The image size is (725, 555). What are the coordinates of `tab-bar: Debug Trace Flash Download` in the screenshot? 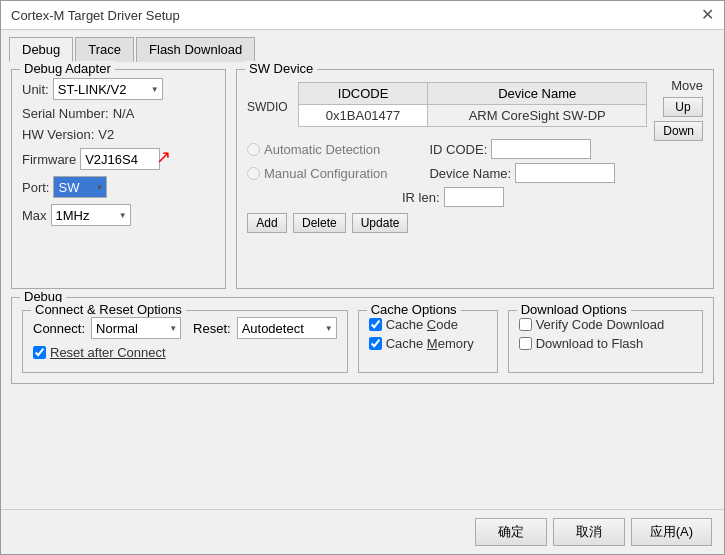 It's located at (362, 46).